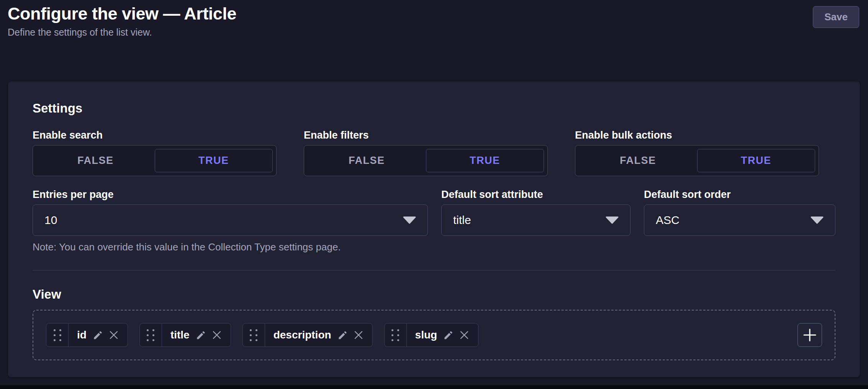 The height and width of the screenshot is (389, 868). Describe the element at coordinates (434, 14) in the screenshot. I see `page-title: Configure the view — Article` at that location.